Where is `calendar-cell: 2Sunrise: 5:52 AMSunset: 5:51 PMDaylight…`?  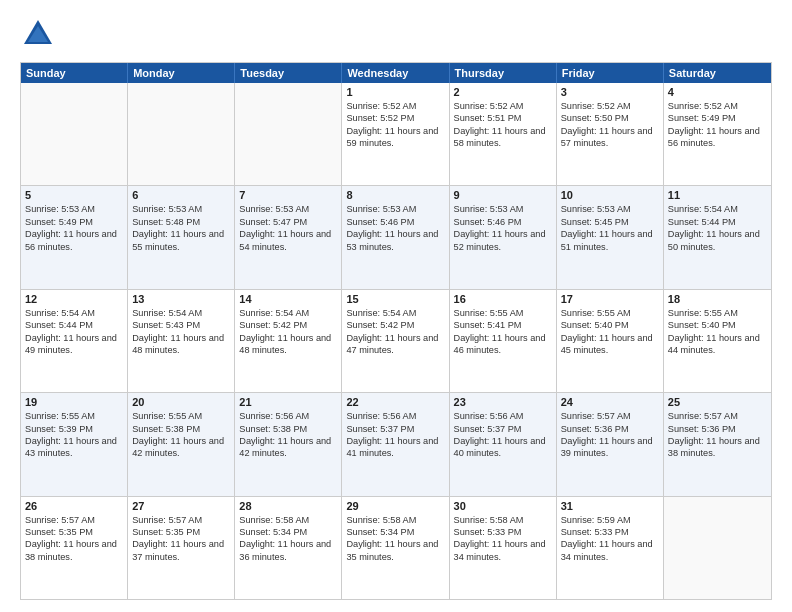
calendar-cell: 2Sunrise: 5:52 AMSunset: 5:51 PMDaylight… is located at coordinates (504, 134).